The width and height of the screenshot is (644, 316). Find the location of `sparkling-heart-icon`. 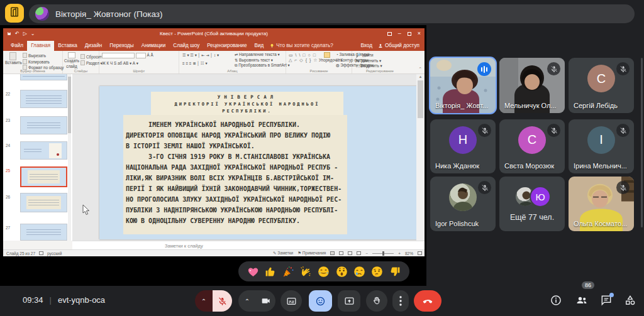

sparkling-heart-icon is located at coordinates (253, 271).